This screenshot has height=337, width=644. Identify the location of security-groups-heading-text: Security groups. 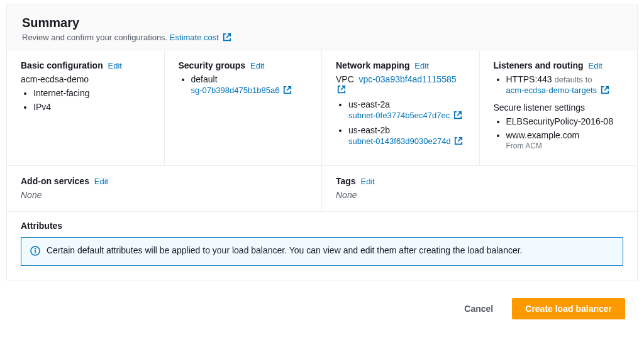
(213, 65).